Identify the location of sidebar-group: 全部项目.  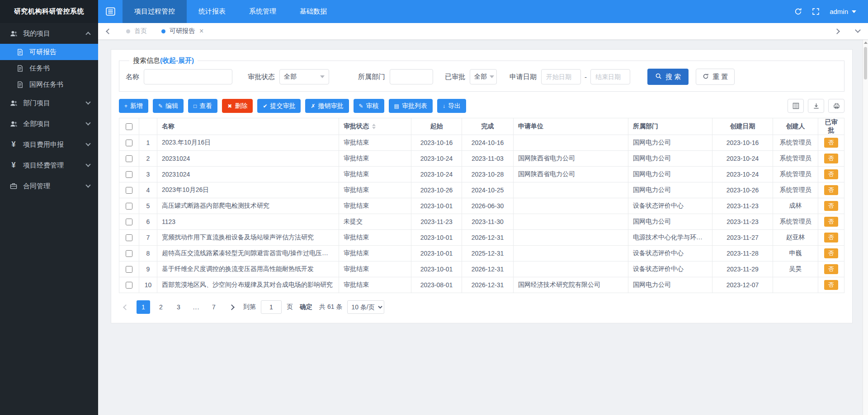
(49, 124).